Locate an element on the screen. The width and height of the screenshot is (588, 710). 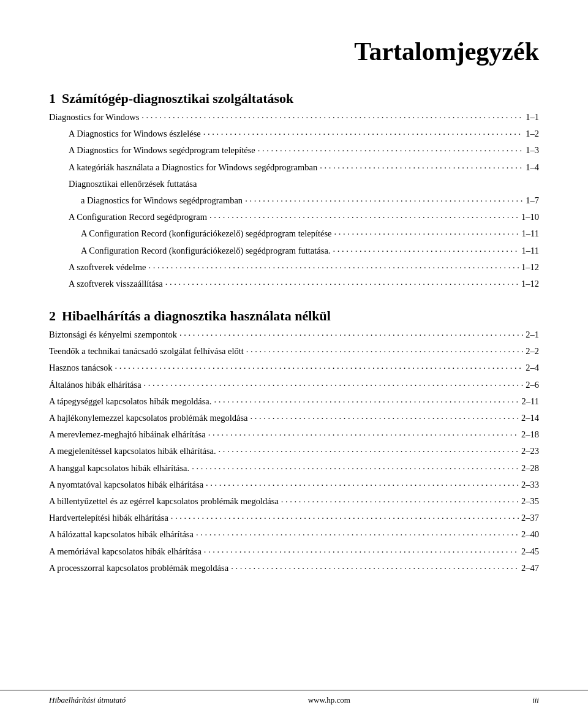
toc-entry-label: Diagnosztikai ellenőrzések futtatása is located at coordinates (132, 184).